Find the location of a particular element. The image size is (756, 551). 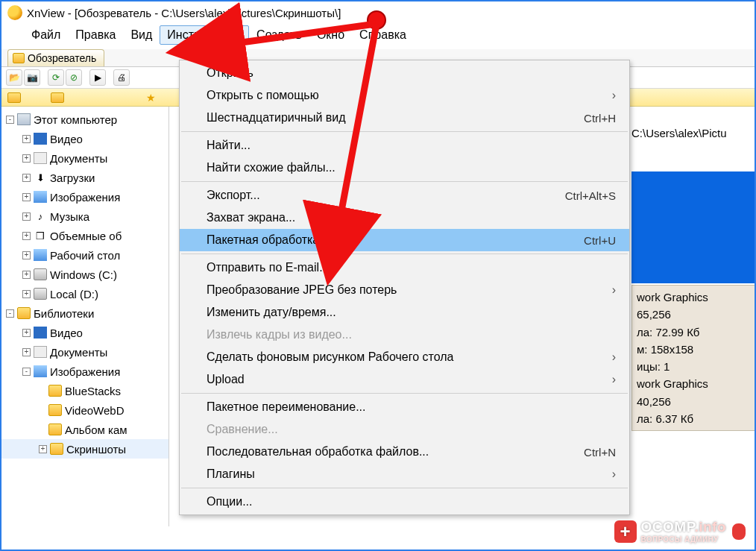

tree-item: +❒Объемные об is located at coordinates (85, 236).